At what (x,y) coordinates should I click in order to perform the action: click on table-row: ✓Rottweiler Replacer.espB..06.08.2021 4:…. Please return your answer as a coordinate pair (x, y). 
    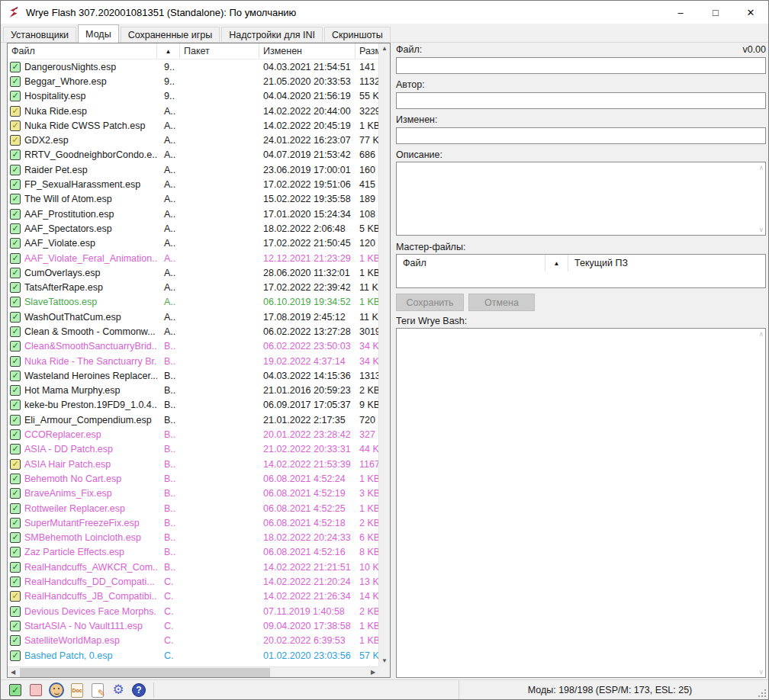
    Looking at the image, I should click on (193, 508).